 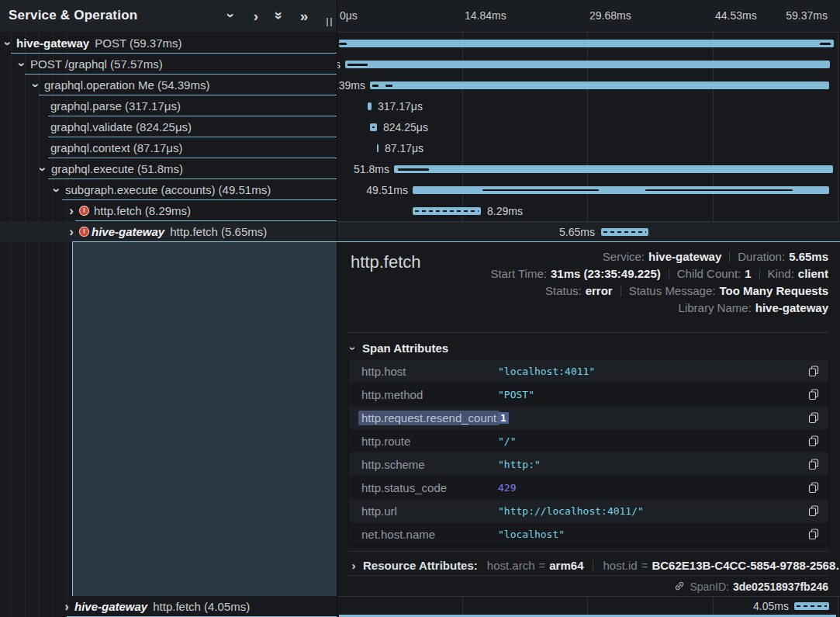 What do you see at coordinates (169, 211) in the screenshot?
I see `tree-row-http-fetch-1: › ! http.fetch (8.29ms)` at bounding box center [169, 211].